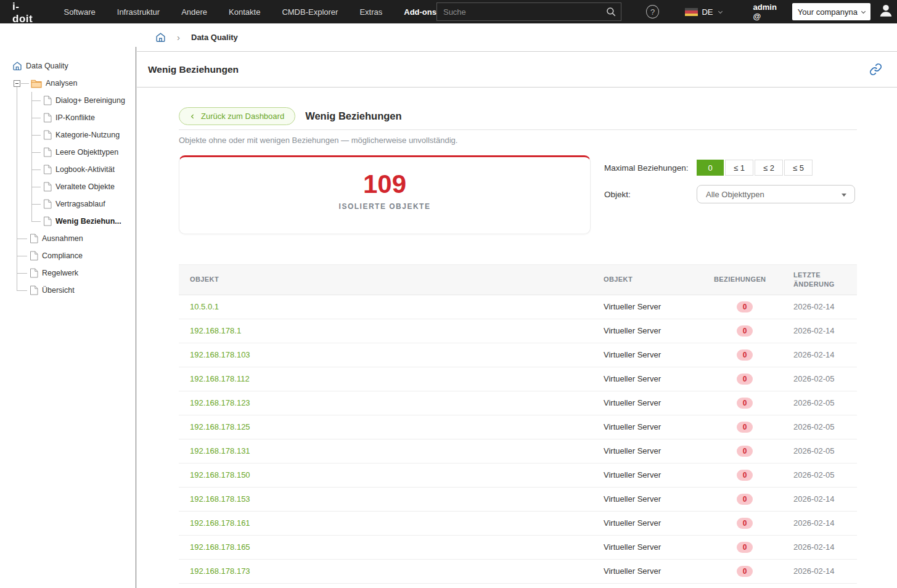  Describe the element at coordinates (68, 317) in the screenshot. I see `sidebar: Data Quality Analysen Dialog+ Bereinigun…` at that location.